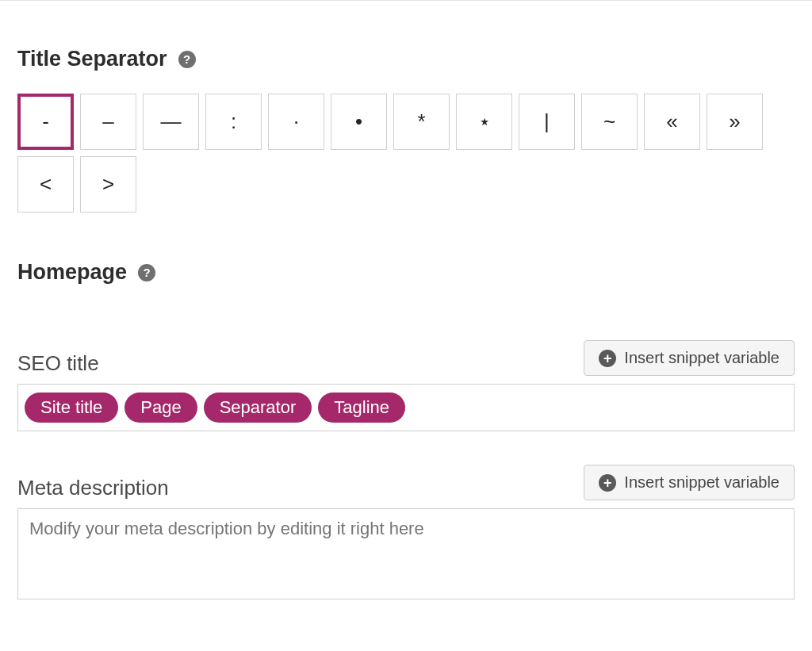 Image resolution: width=812 pixels, height=651 pixels. What do you see at coordinates (71, 408) in the screenshot?
I see `snippet-variable-pill: Site title` at bounding box center [71, 408].